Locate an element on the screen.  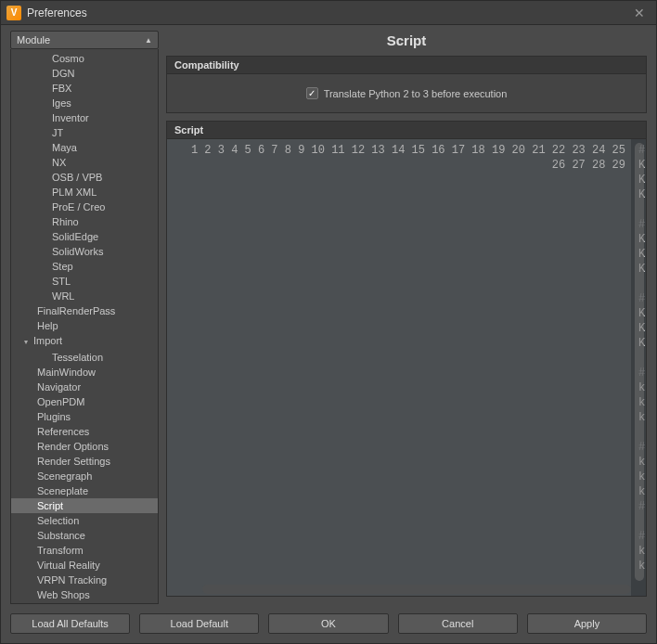
module-selector-label: Module is located at coordinates (33, 40).